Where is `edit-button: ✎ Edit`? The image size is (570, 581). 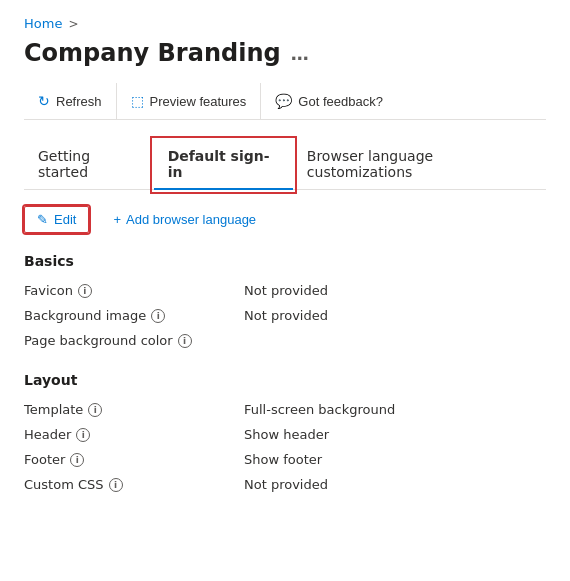 edit-button: ✎ Edit is located at coordinates (56, 220).